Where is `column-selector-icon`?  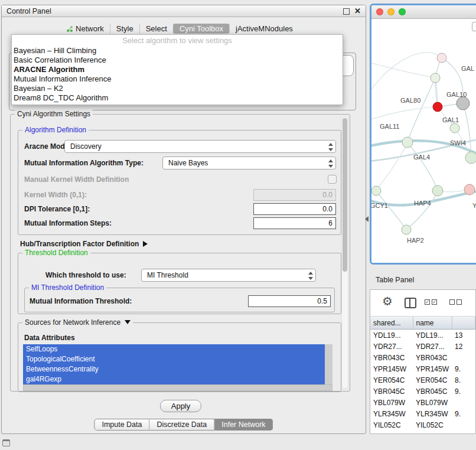
column-selector-icon is located at coordinates (410, 303).